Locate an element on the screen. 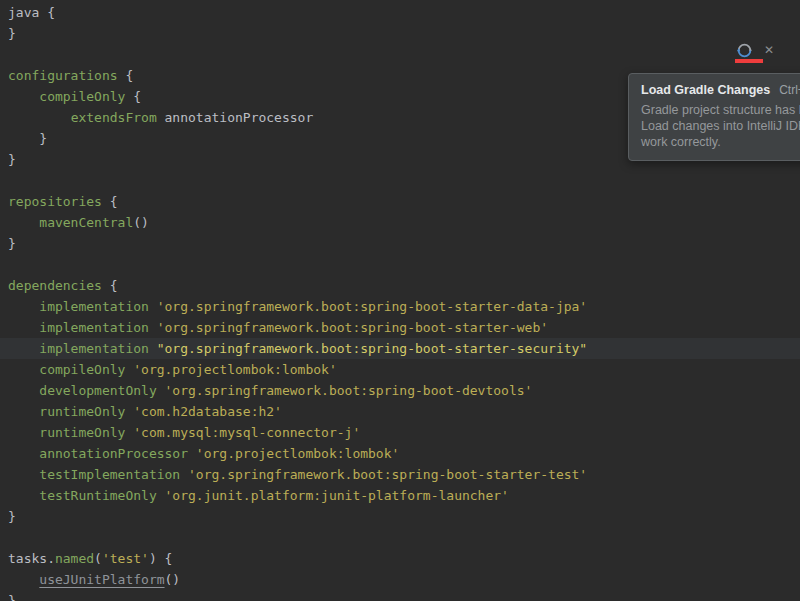 This screenshot has width=800, height=601. code-line: runtimeOnly 'com.mysql:mysql-connector-j… is located at coordinates (404, 432).